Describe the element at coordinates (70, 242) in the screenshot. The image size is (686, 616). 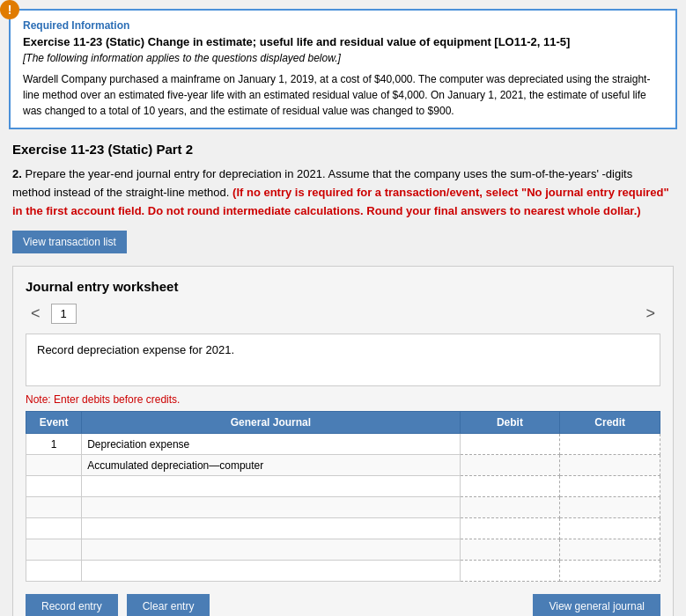
I see `view-transaction-list-button: View transaction list` at that location.